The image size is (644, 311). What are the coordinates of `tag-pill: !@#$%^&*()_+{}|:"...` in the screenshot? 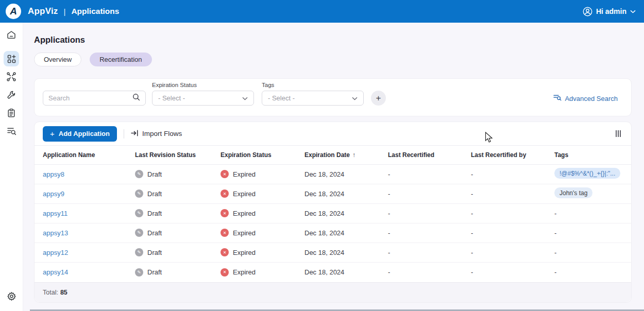 It's located at (587, 173).